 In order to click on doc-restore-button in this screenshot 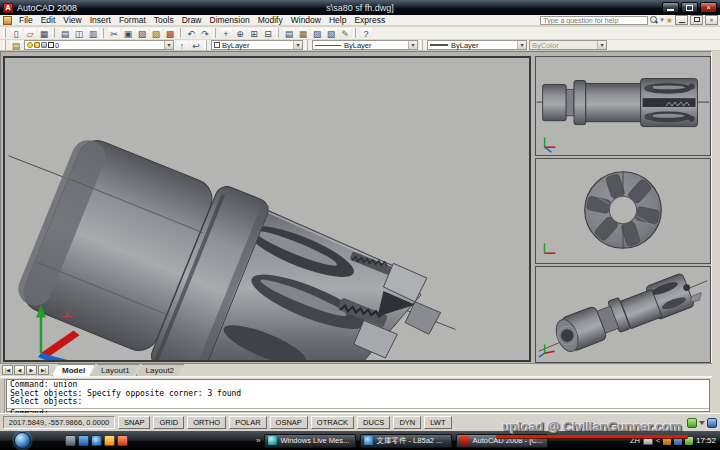, I will do `click(696, 20)`.